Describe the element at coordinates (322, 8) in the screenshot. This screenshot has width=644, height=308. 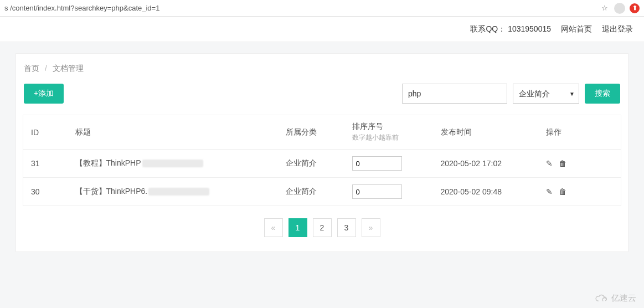
I see `browser-address-bar: s /content/index.html?searchkey=php&cate…` at that location.